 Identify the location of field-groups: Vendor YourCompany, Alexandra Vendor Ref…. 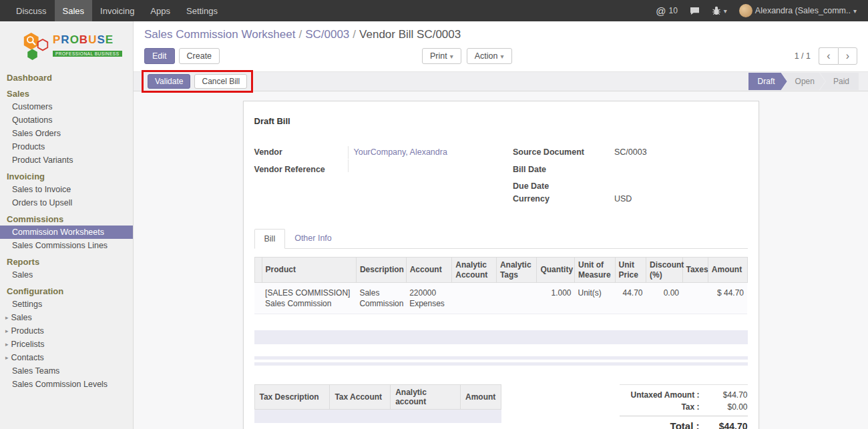
(501, 176).